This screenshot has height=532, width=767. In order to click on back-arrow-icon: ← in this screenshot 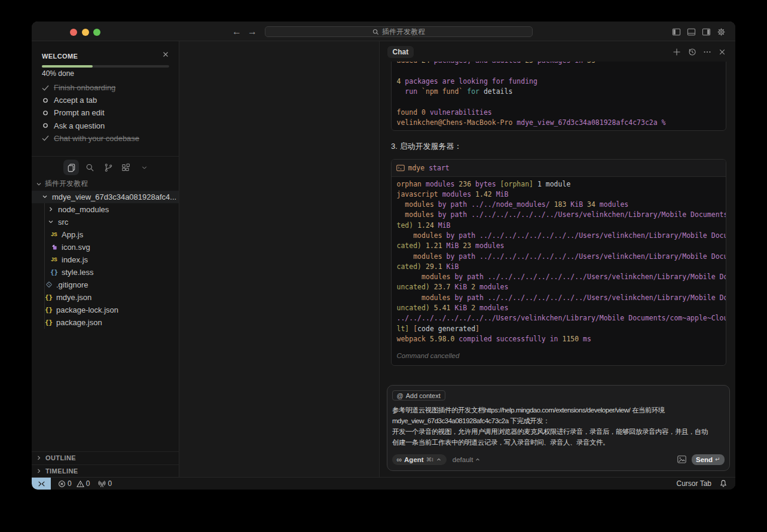, I will do `click(237, 31)`.